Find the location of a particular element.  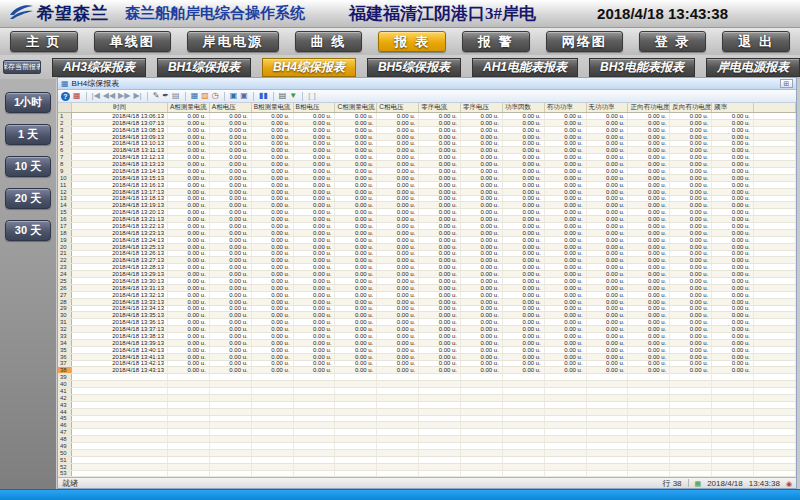

tab-5: AH1电能表报表 is located at coordinates (525, 68).